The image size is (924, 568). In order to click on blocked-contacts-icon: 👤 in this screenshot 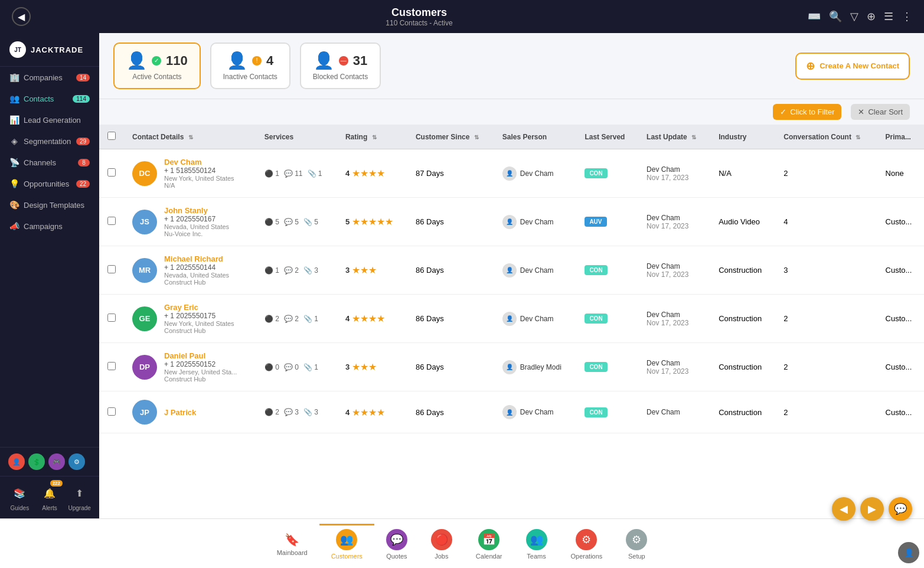, I will do `click(324, 60)`.